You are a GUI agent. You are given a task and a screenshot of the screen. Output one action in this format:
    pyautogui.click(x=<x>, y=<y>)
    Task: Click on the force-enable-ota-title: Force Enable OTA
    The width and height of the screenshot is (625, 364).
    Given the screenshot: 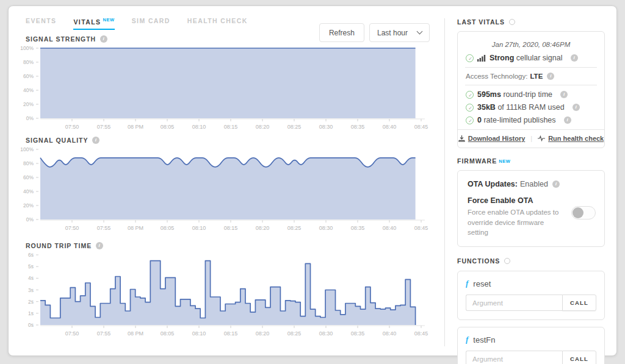 What is the action you would take?
    pyautogui.click(x=531, y=201)
    